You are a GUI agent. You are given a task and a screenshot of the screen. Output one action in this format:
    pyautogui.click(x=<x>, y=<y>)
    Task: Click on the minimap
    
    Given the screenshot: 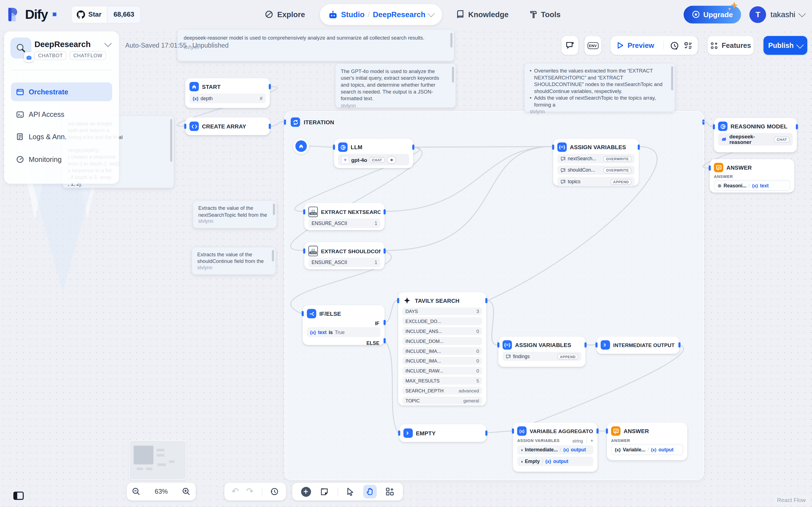 What is the action you would take?
    pyautogui.click(x=158, y=460)
    